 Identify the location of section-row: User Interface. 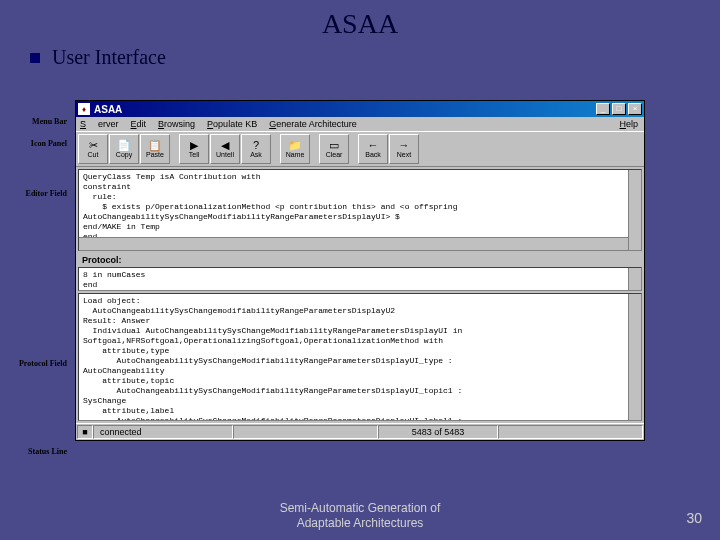
(375, 58).